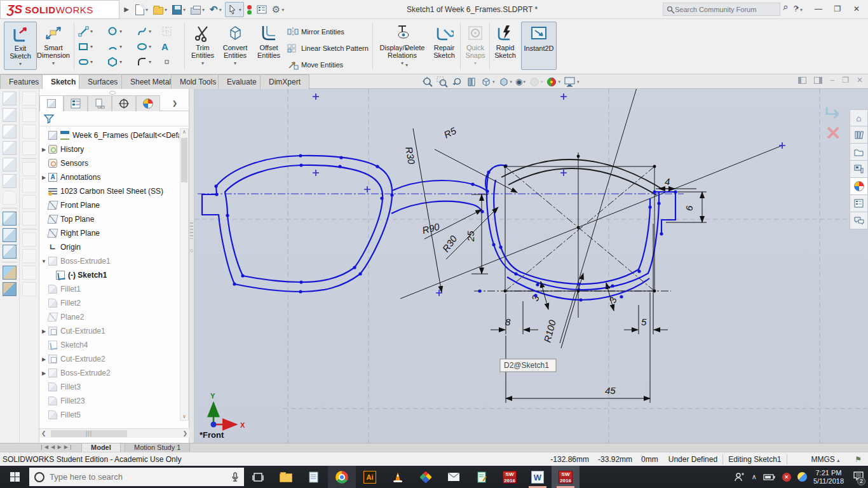 The width and height of the screenshot is (868, 488). What do you see at coordinates (74, 163) in the screenshot?
I see `tree-item-sensors: Sensors` at bounding box center [74, 163].